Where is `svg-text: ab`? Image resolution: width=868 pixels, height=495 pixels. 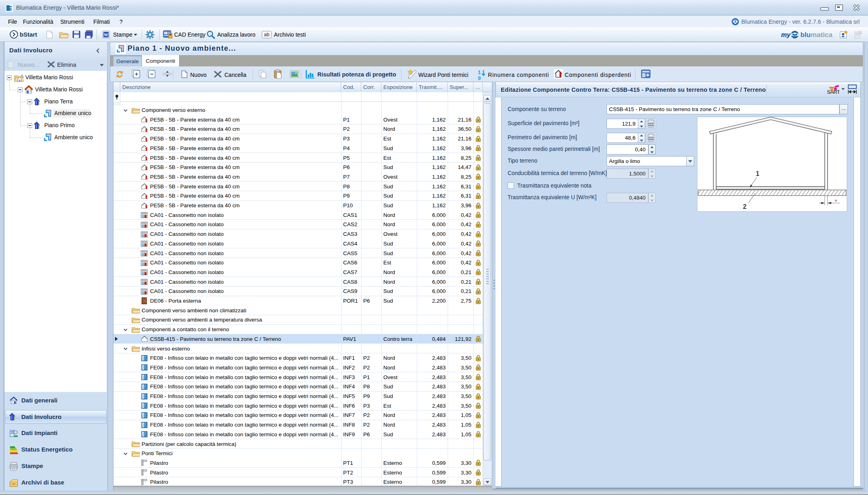 svg-text: ab is located at coordinates (267, 35).